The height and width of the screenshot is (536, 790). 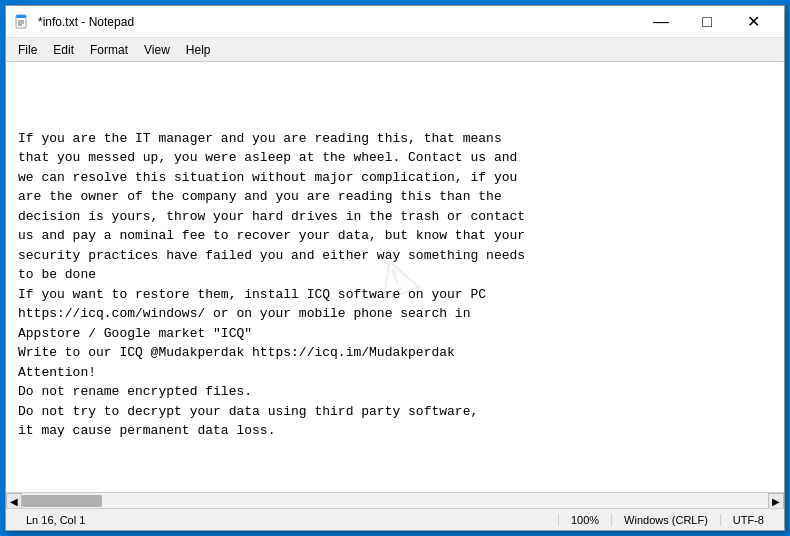 What do you see at coordinates (707, 22) in the screenshot?
I see `maximize-button: □` at bounding box center [707, 22].